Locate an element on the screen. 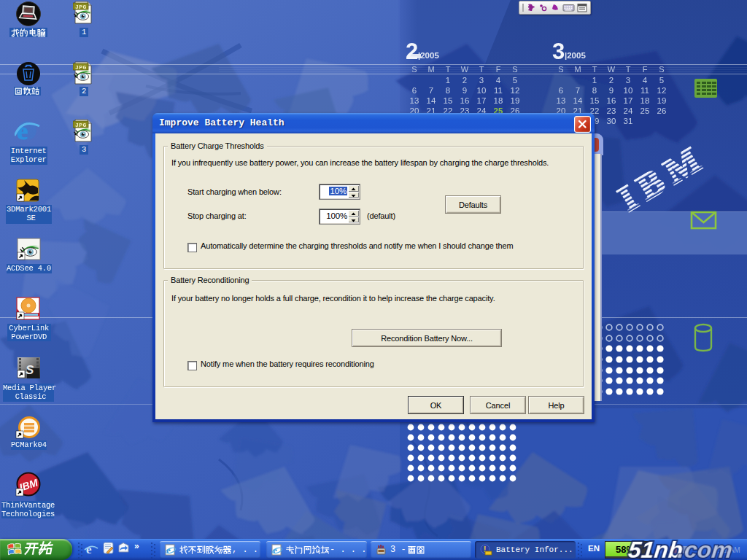  svg-text: .com is located at coordinates (705, 549).